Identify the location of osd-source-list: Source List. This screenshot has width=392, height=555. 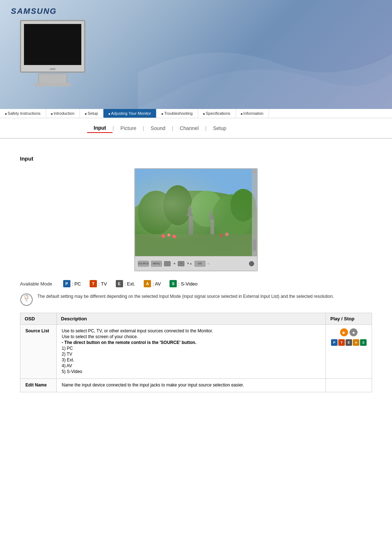
(38, 352).